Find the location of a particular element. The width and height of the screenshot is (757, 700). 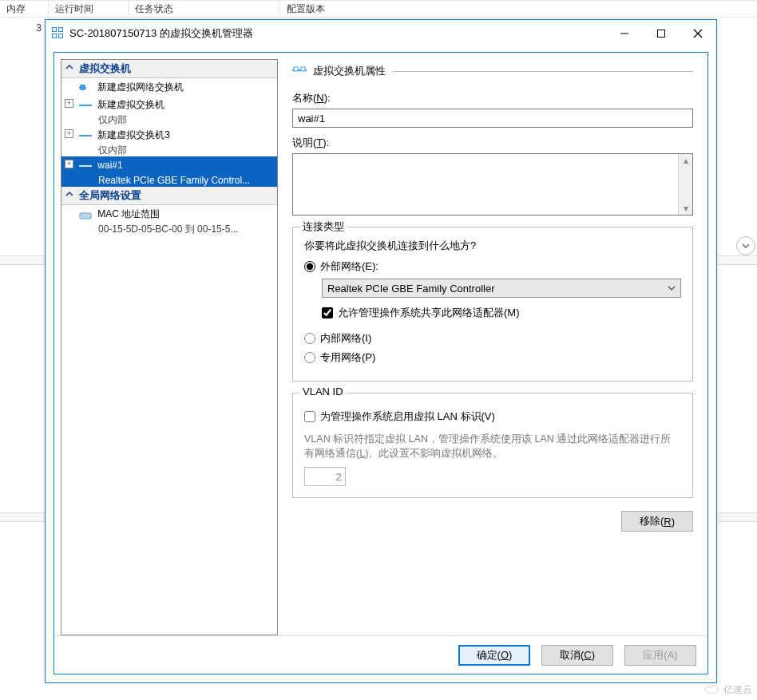

watermark: 亿速云 is located at coordinates (728, 690).